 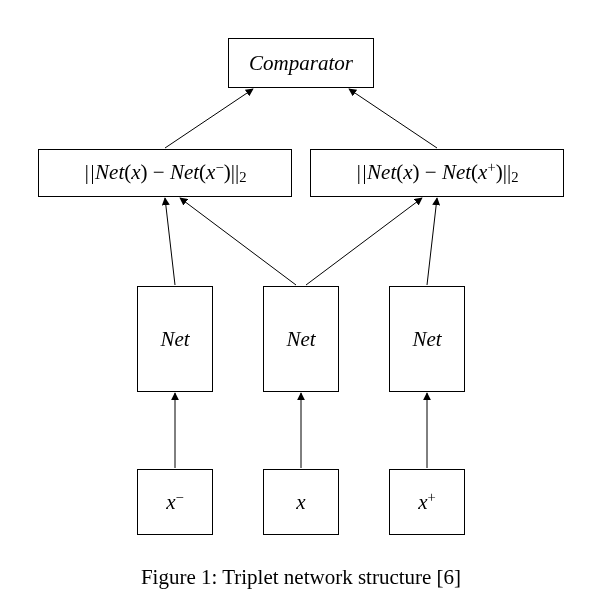 I want to click on distance-negative-label: ||Net(x) − Net(x−)||2, so click(x=166, y=172).